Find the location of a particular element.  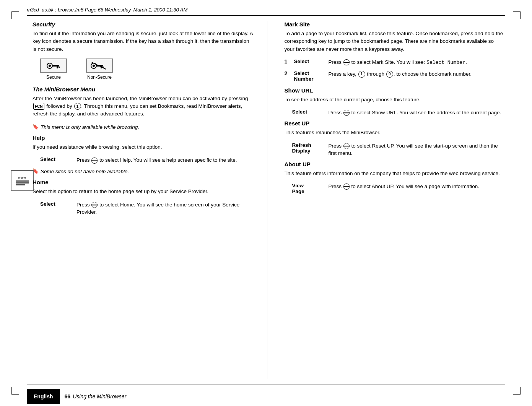

home-section: Home Select this option to return to the… is located at coordinates (143, 197).